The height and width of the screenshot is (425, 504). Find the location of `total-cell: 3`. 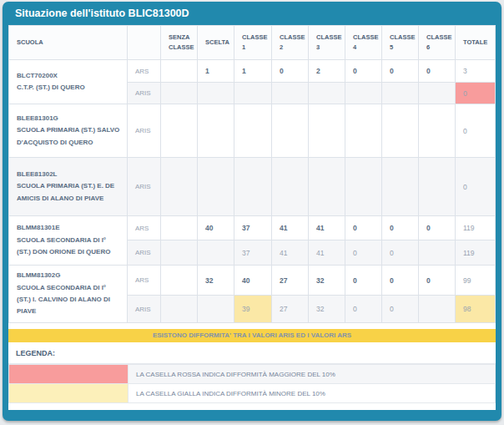

total-cell: 3 is located at coordinates (476, 72).